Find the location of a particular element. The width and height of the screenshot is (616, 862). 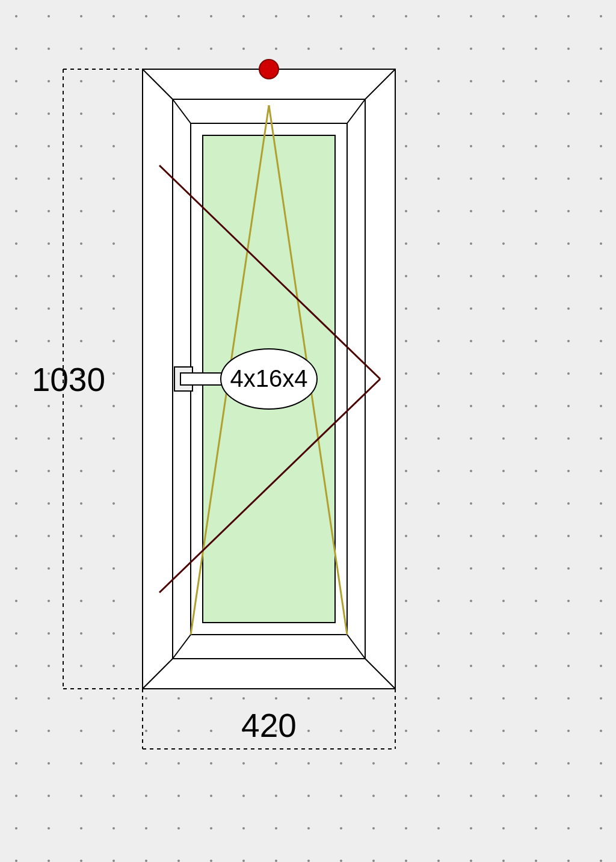

dim-height-value: 1030 is located at coordinates (69, 380).